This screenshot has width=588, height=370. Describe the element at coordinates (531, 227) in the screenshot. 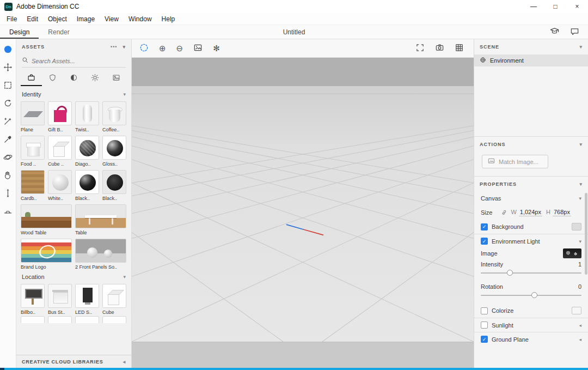

I see `background-row: ✓ Background` at that location.